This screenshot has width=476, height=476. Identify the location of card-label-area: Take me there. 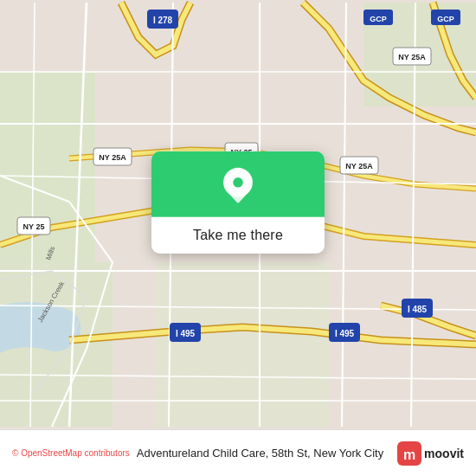
(238, 235).